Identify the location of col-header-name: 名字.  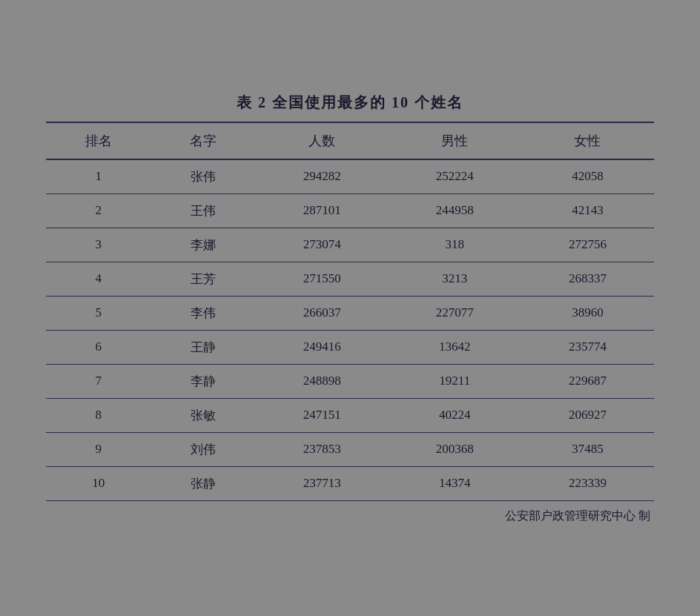
(203, 141).